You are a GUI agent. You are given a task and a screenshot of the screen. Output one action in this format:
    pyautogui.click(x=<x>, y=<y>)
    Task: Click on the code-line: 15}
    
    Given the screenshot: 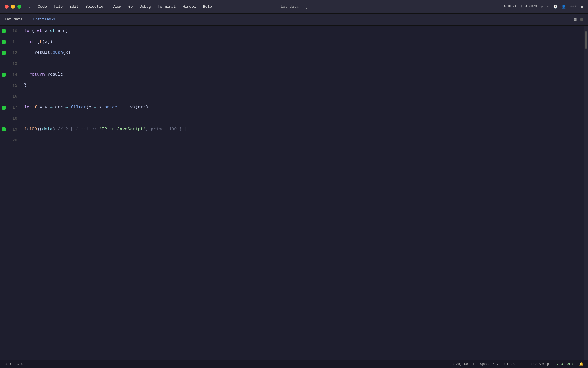 What is the action you would take?
    pyautogui.click(x=292, y=86)
    